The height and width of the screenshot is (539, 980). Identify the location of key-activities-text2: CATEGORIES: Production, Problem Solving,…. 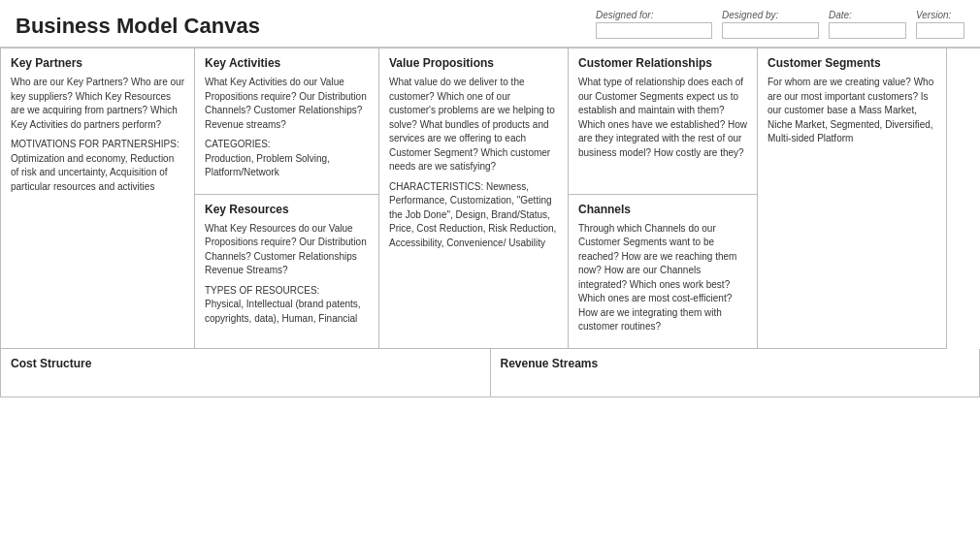
(287, 159).